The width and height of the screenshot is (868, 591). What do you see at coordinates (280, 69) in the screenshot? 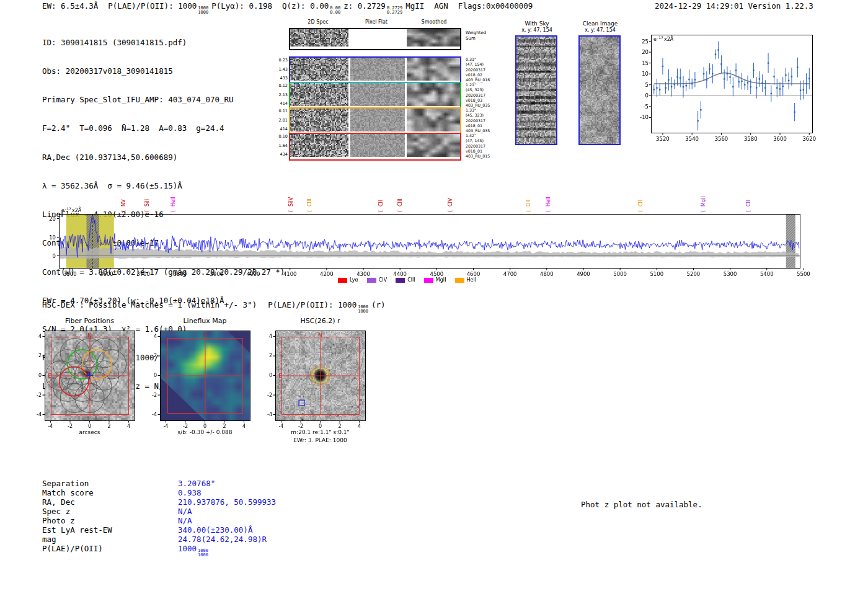
I see `fiber-1-left-labels: 0.231.43433` at bounding box center [280, 69].